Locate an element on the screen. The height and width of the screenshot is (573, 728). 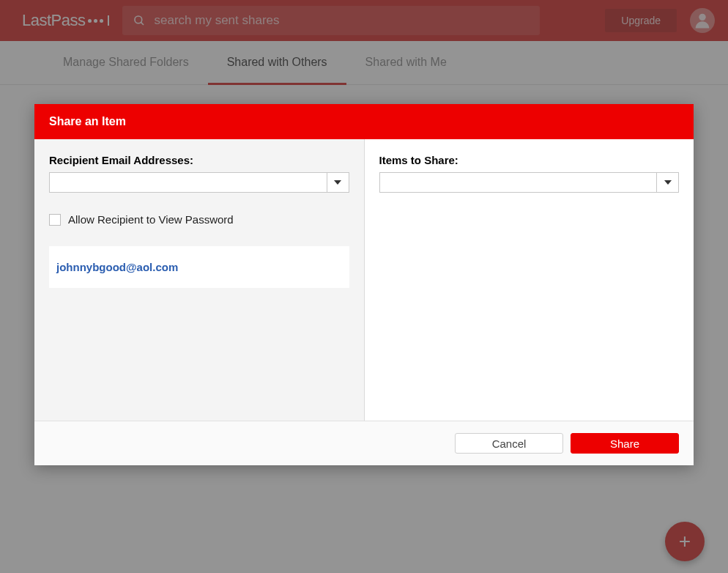
items-dropdown-button is located at coordinates (667, 182).